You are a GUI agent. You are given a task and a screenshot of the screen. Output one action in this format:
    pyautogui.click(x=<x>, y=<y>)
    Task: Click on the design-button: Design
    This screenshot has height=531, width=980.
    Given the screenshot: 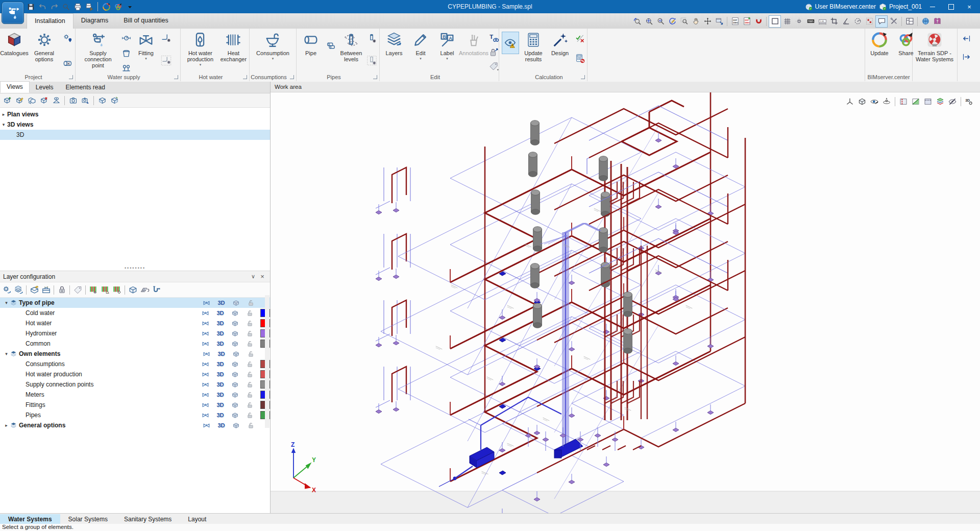 What is the action you would take?
    pyautogui.click(x=560, y=44)
    